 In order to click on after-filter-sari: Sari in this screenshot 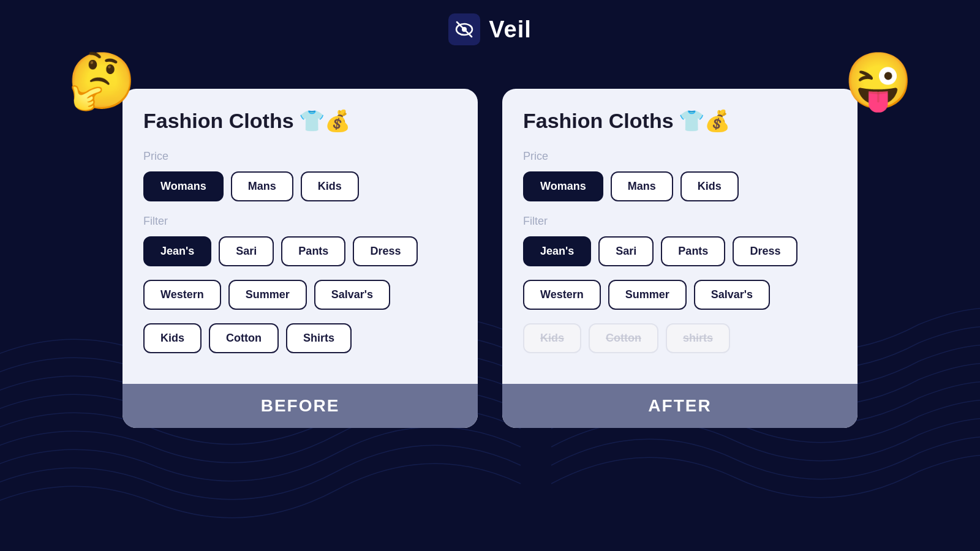, I will do `click(626, 251)`.